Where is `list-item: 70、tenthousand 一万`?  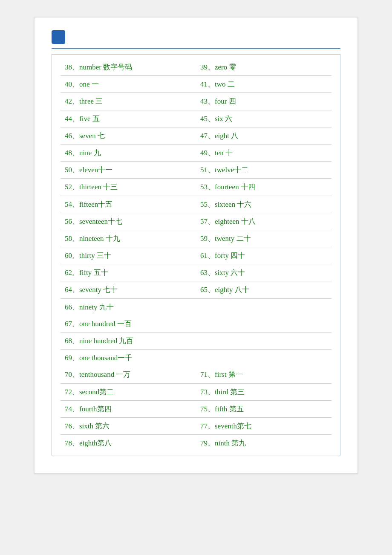
list-item: 70、tenthousand 一万 is located at coordinates (128, 374).